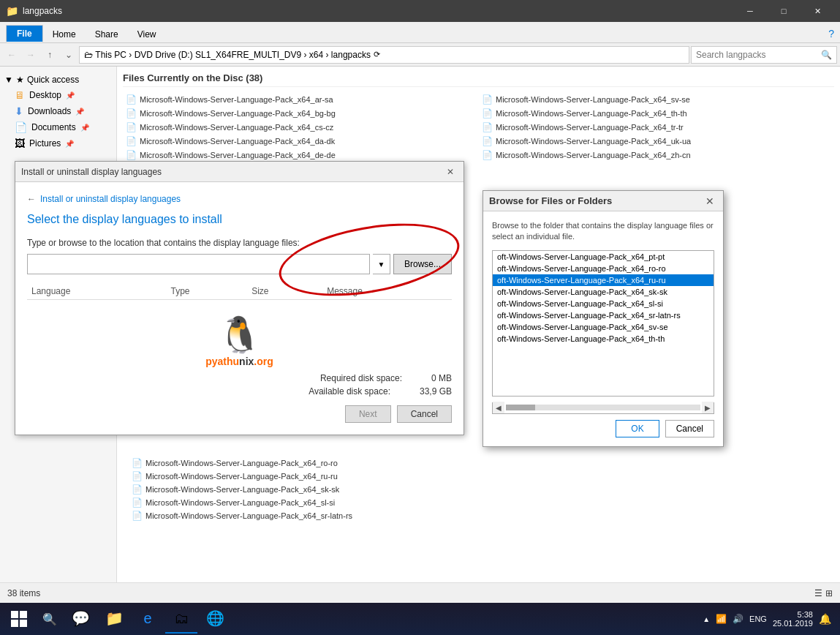 The width and height of the screenshot is (840, 635). What do you see at coordinates (420, 593) in the screenshot?
I see `status-bar: 38 items ☰ ⊞` at bounding box center [420, 593].